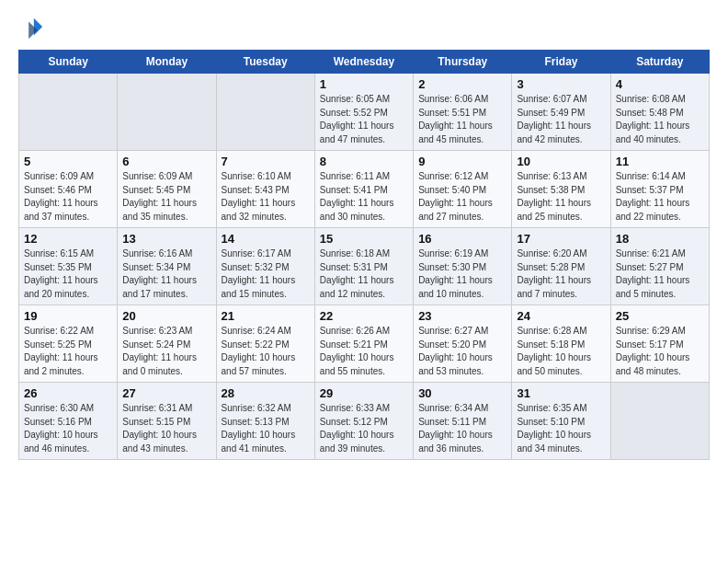  I want to click on weekday-header-tuesday: Tuesday, so click(265, 63).